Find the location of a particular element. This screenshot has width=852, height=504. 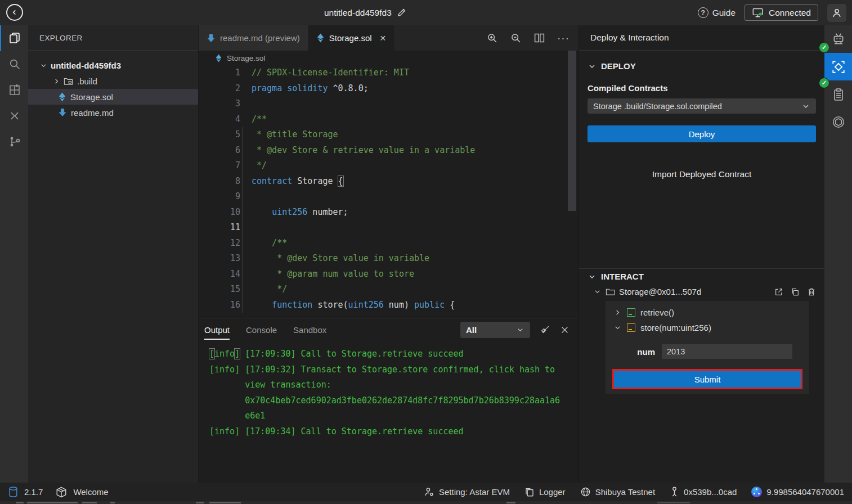

sidebar-item-explorer is located at coordinates (14, 38).